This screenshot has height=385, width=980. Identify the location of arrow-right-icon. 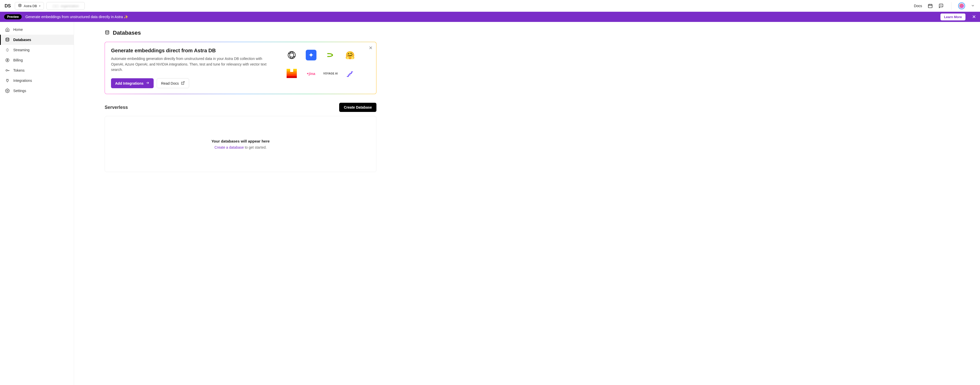
(148, 83).